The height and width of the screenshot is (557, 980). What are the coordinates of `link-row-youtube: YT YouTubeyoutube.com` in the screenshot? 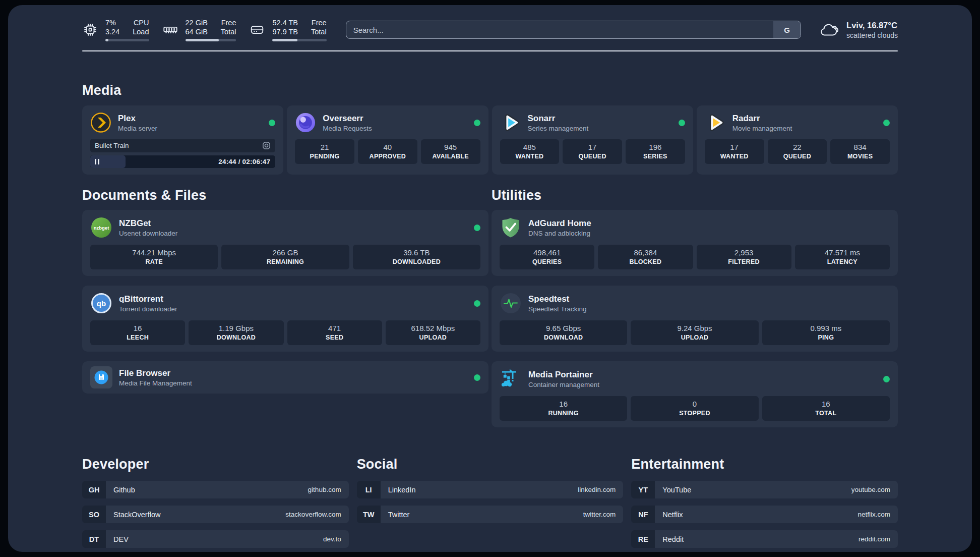 It's located at (764, 489).